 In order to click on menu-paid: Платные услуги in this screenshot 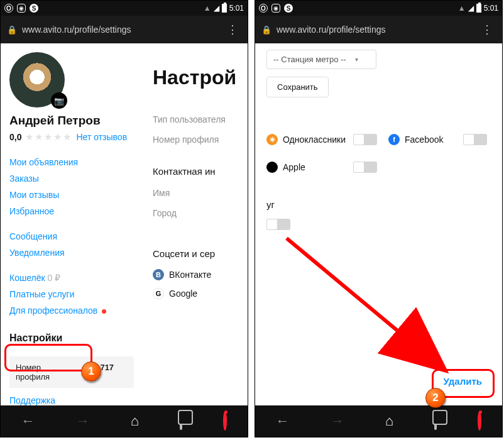, I will do `click(72, 294)`.